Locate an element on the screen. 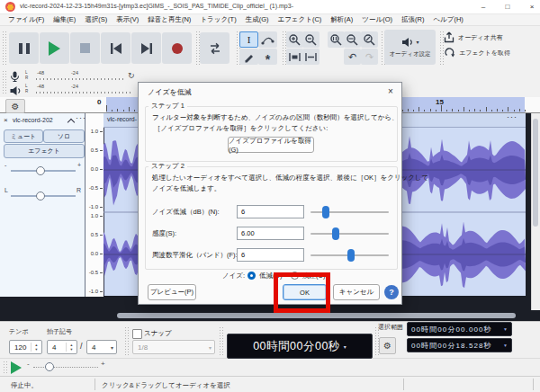 This screenshot has height=392, width=540. gear-icon: ⚙ is located at coordinates (16, 106).